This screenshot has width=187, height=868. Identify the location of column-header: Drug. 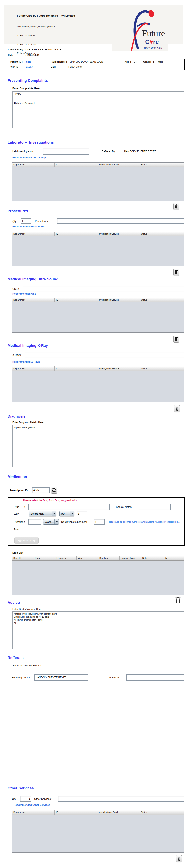
(44, 558).